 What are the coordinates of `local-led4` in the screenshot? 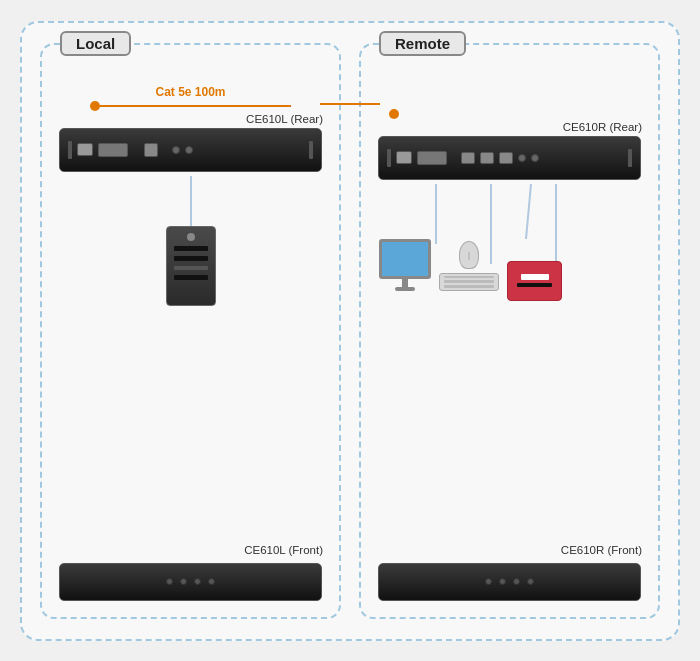 It's located at (212, 582).